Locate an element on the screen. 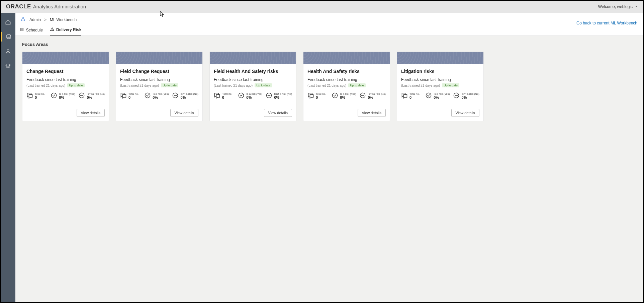 The image size is (644, 303). tab-schedule: Schedule is located at coordinates (31, 31).